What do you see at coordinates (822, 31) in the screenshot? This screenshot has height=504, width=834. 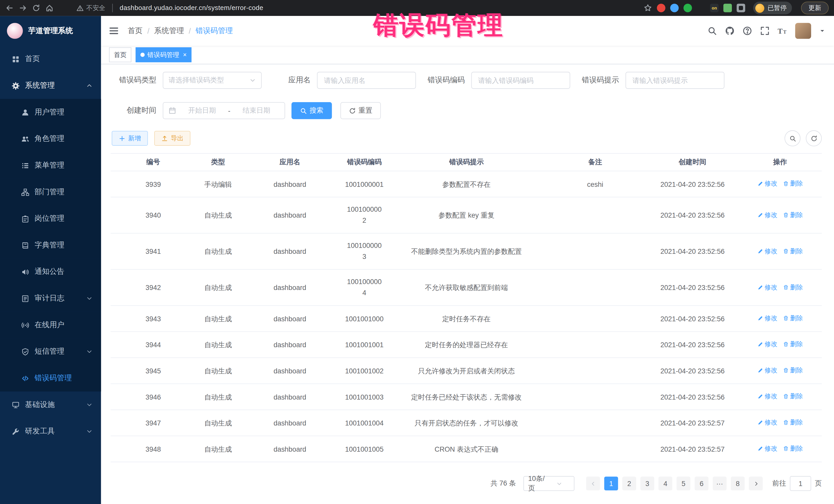 I see `caret-down-icon` at bounding box center [822, 31].